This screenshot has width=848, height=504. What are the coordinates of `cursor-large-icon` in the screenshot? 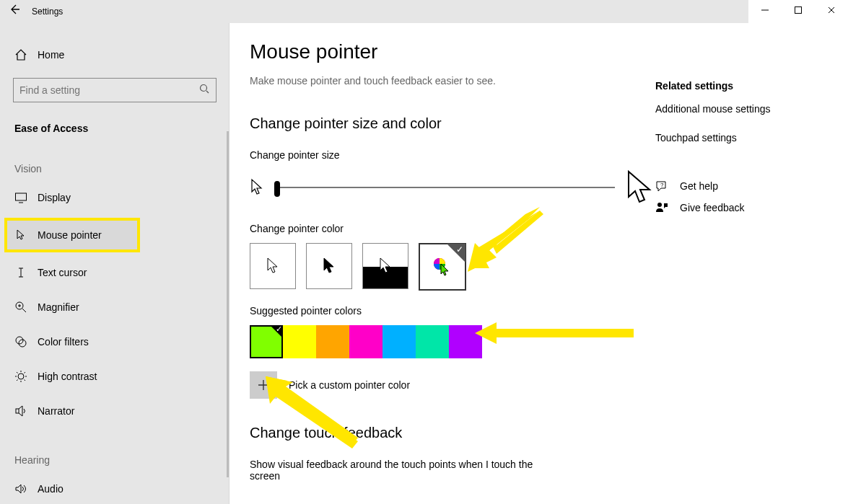 It's located at (639, 187).